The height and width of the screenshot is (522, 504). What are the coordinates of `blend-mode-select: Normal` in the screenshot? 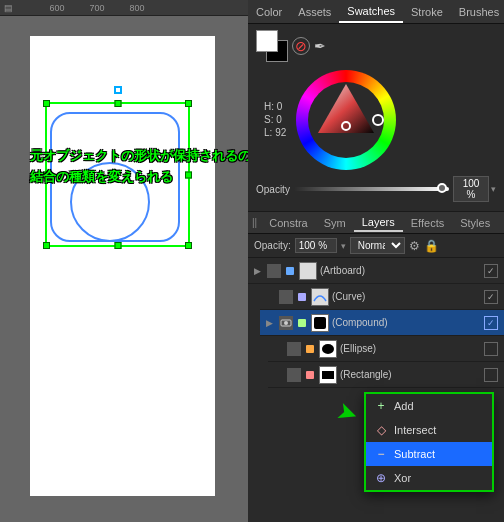 It's located at (378, 246).